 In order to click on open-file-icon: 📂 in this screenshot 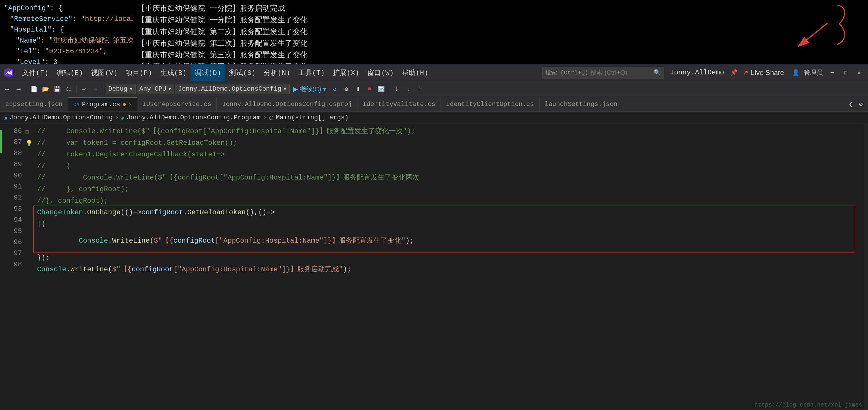, I will do `click(45, 89)`.